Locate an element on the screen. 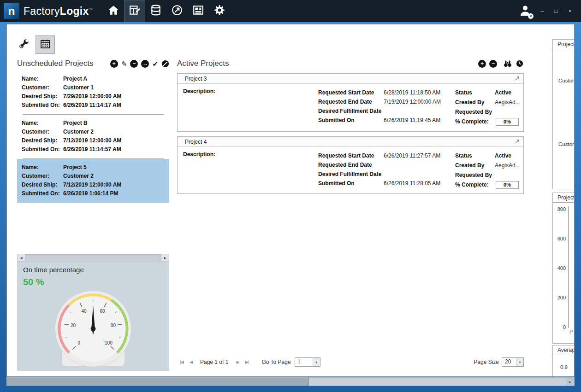 This screenshot has width=581, height=392. list-item-project-a: Name:Project A Customer:Customer 1 Desir… is located at coordinates (93, 92).